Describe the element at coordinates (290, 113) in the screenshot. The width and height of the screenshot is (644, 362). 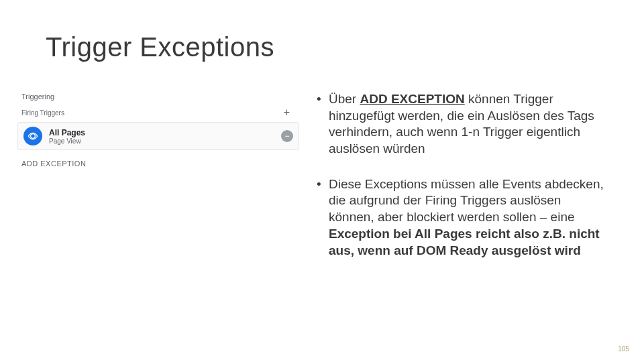
I see `add-trigger-icon: +` at that location.